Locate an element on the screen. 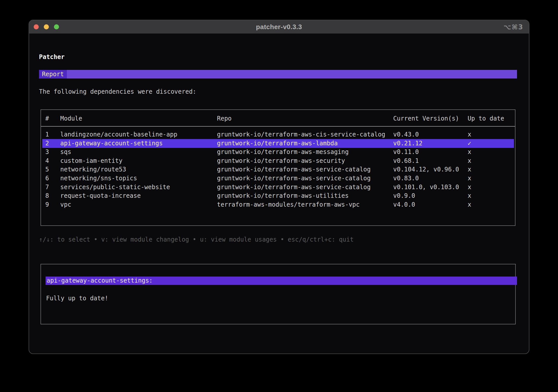  cell-repo: gruntwork-io/terraform-aws-security is located at coordinates (281, 161).